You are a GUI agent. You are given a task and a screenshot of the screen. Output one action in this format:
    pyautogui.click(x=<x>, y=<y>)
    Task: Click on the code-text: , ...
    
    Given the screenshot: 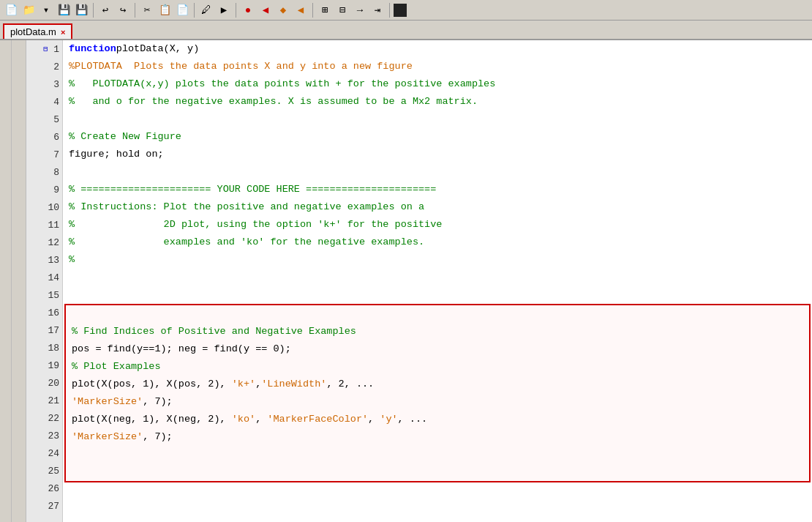 What is the action you would take?
    pyautogui.click(x=413, y=420)
    